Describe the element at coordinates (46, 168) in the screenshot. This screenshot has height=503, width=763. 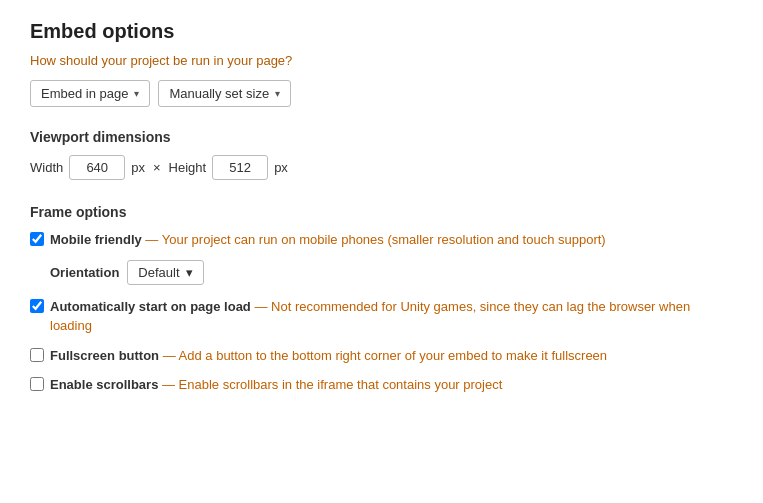
I see `width-label: Width` at that location.